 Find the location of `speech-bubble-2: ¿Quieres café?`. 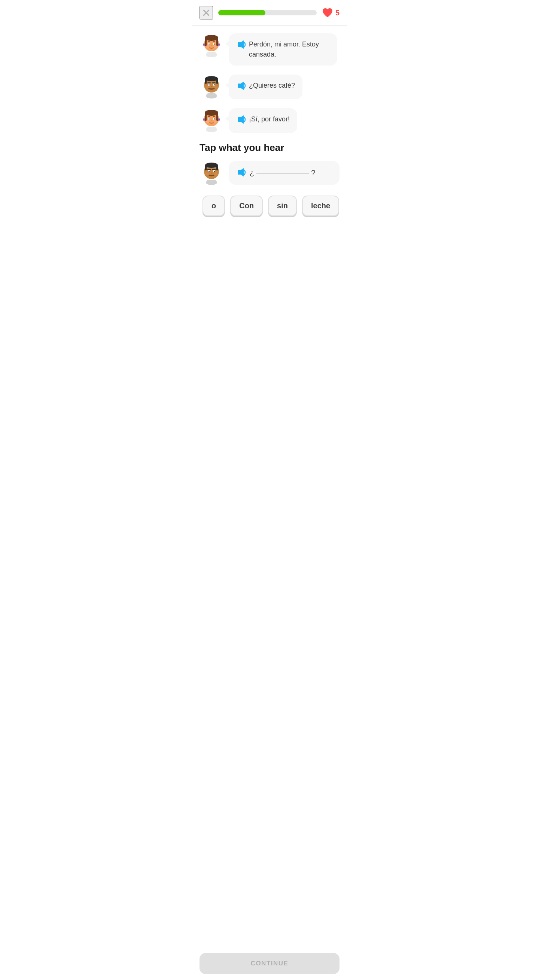

speech-bubble-2: ¿Quieres café? is located at coordinates (266, 87).